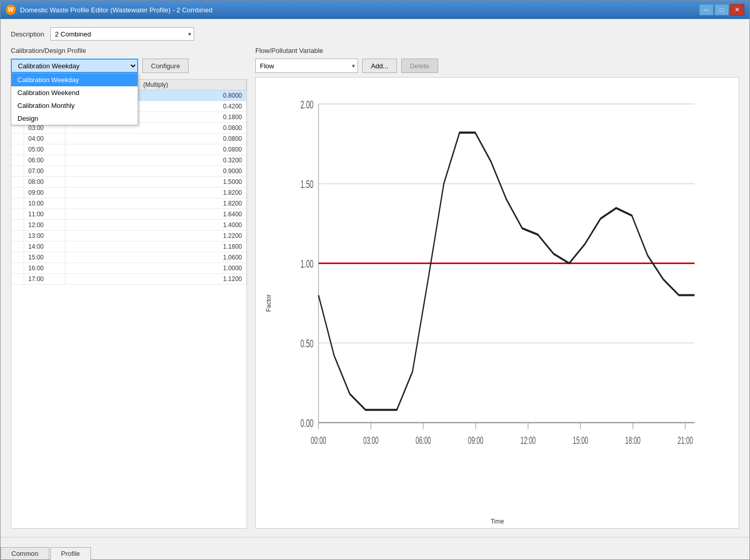 Image resolution: width=750 pixels, height=560 pixels. What do you see at coordinates (497, 50) in the screenshot?
I see `flow-section-label: Flow/Pollutant Variable` at bounding box center [497, 50].